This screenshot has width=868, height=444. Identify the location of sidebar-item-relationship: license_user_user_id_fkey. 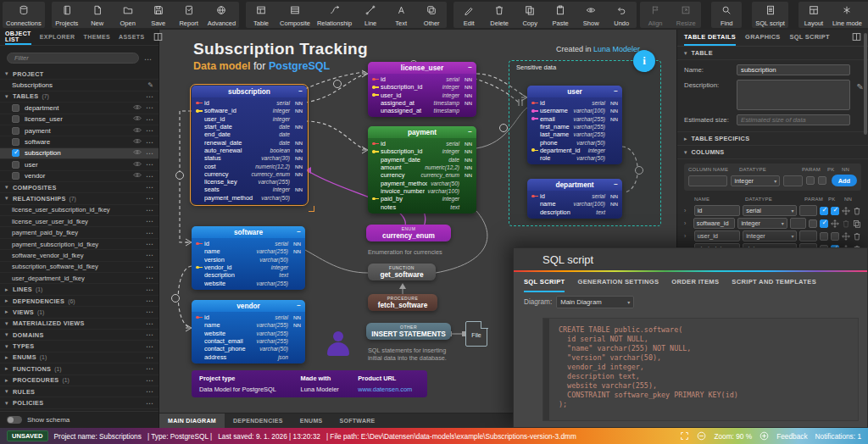
(80, 222).